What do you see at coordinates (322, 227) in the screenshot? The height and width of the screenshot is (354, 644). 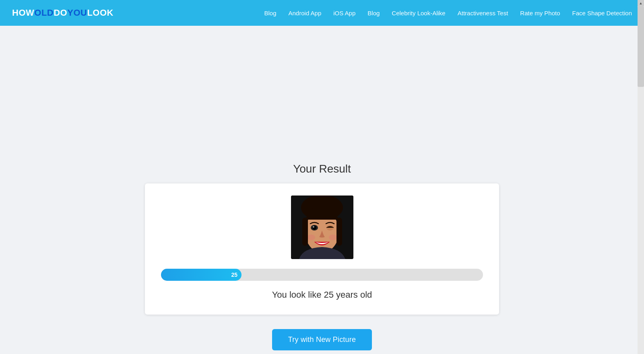 I see `face-image` at bounding box center [322, 227].